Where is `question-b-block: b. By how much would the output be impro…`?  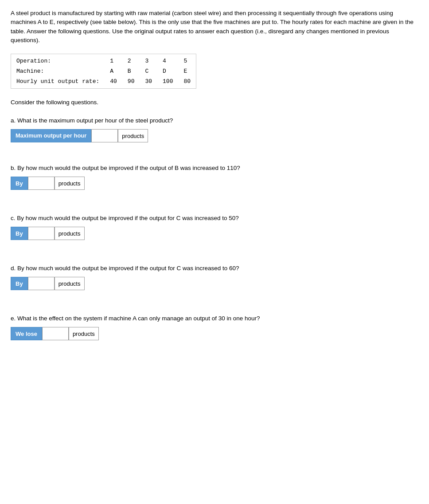
question-b-block: b. By how much would the output be impro… is located at coordinates (214, 177).